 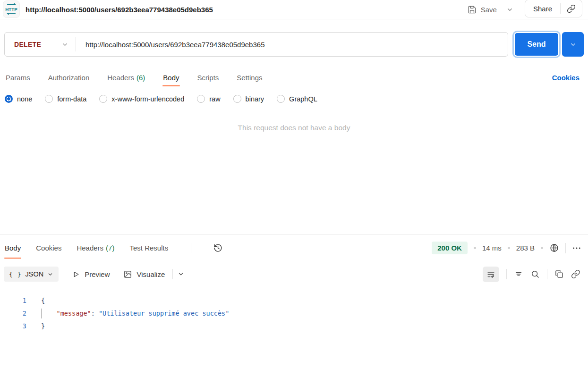 What do you see at coordinates (482, 9) in the screenshot?
I see `save-button: Save` at bounding box center [482, 9].